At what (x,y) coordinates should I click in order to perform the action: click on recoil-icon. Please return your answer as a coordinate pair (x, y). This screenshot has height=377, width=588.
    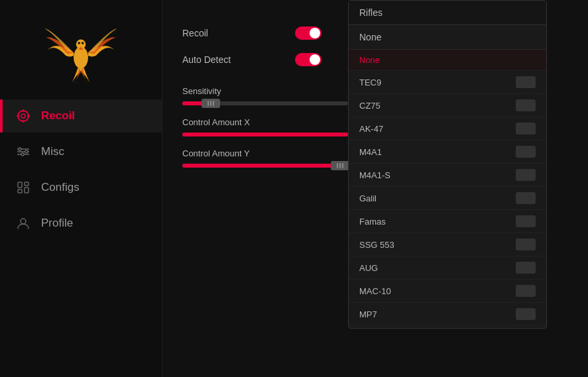
    Looking at the image, I should click on (23, 116).